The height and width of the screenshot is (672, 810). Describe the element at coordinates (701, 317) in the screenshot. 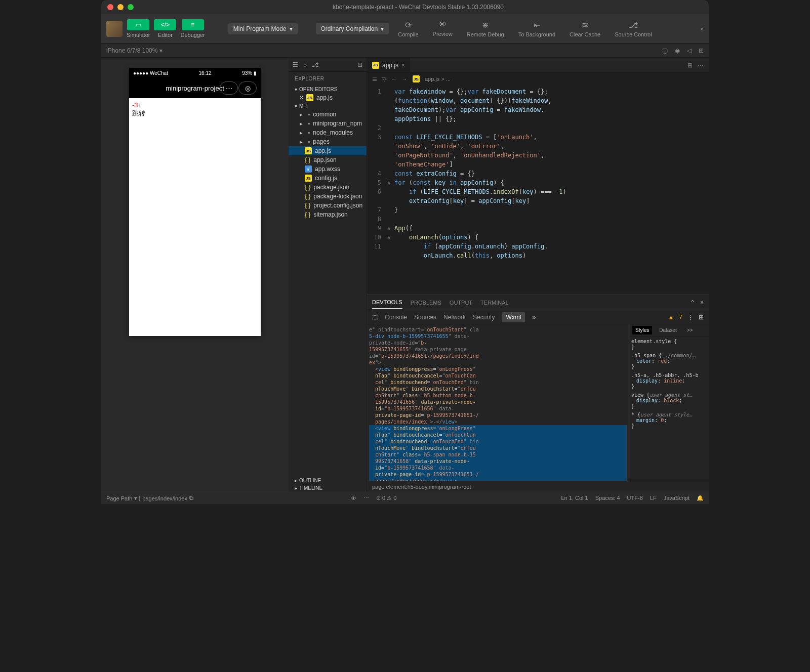

I see `dock-icon: ⊞` at that location.